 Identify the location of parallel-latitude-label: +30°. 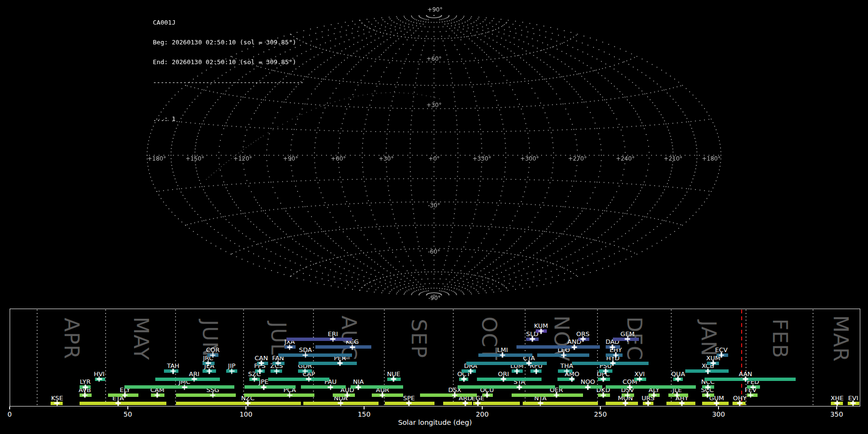
(434, 105).